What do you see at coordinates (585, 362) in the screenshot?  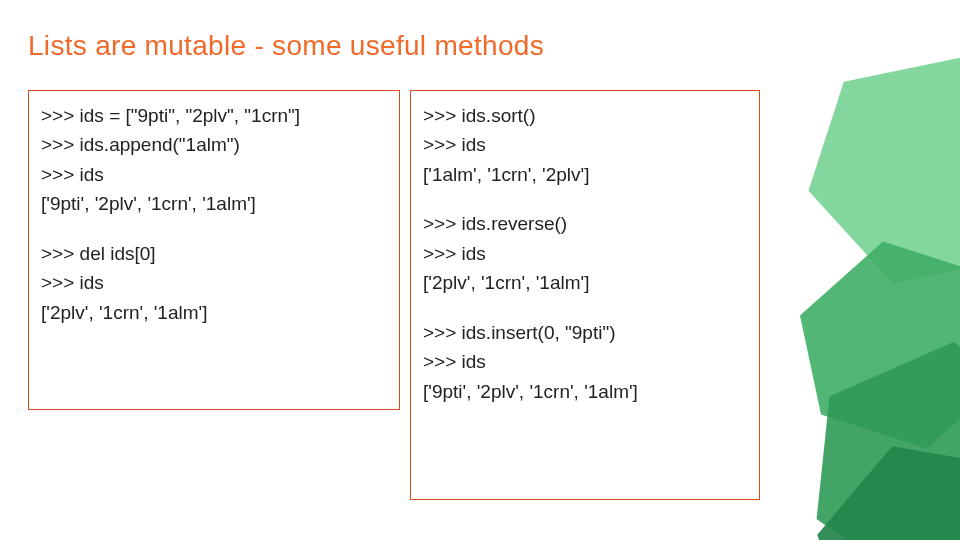 I see `code-block-insert: >>> ids.insert(0, "9pti") >>> ids ['9pti…` at bounding box center [585, 362].